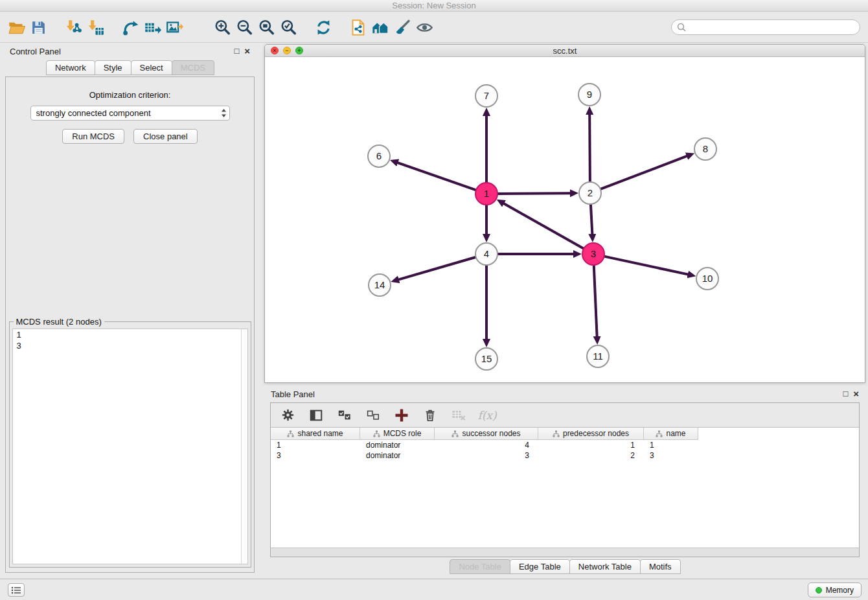 The height and width of the screenshot is (600, 868). Describe the element at coordinates (705, 149) in the screenshot. I see `graph-node-8: 8` at that location.